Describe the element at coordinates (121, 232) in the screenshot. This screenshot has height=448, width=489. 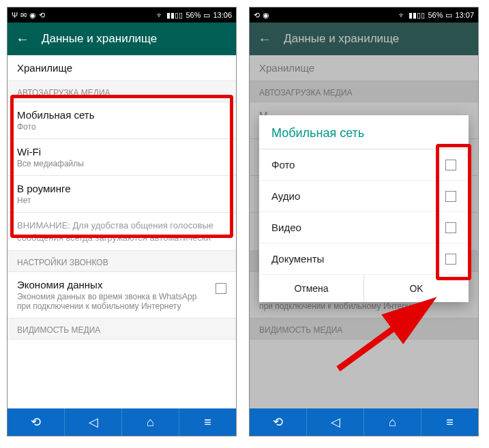
I see `autodownload-note: ВНИМАНИЕ: Для удобства общения голосовые…` at that location.